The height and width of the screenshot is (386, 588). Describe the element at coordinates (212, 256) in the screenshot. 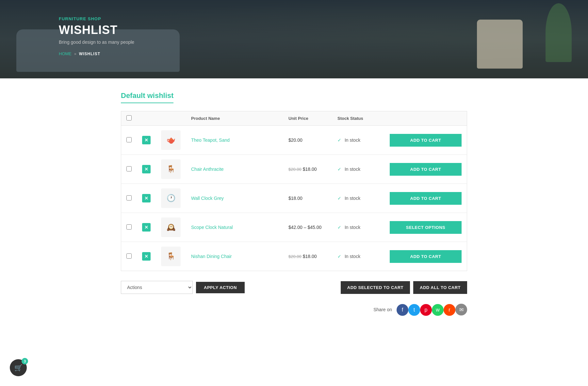

I see `product-link-4: Nishan Dining Chair` at that location.